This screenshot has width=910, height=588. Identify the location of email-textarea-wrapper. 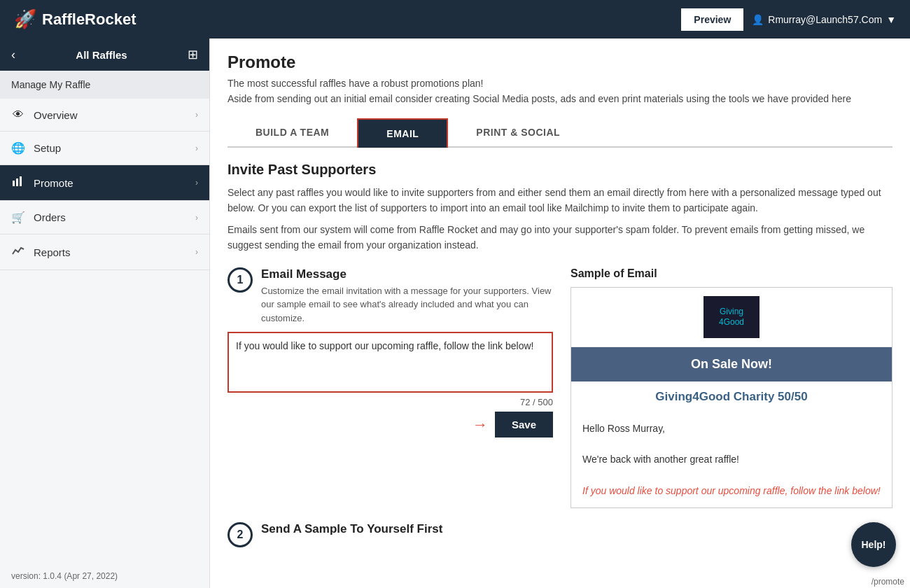
(391, 363).